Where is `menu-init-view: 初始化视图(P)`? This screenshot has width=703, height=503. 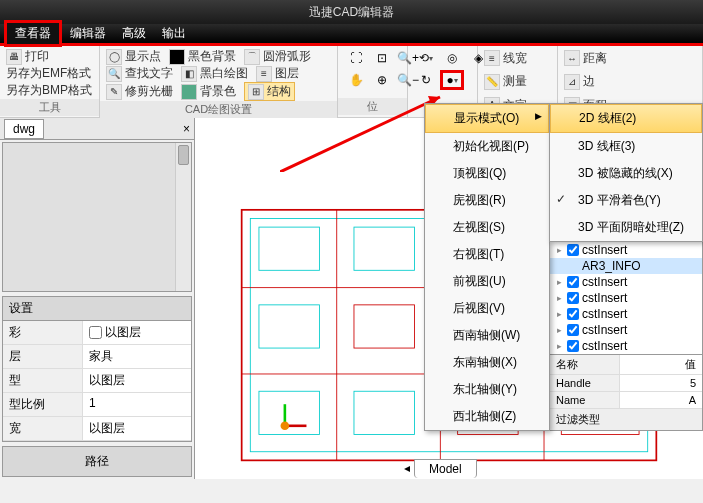
menu-init-view: 初始化视图(P) is located at coordinates (487, 146).